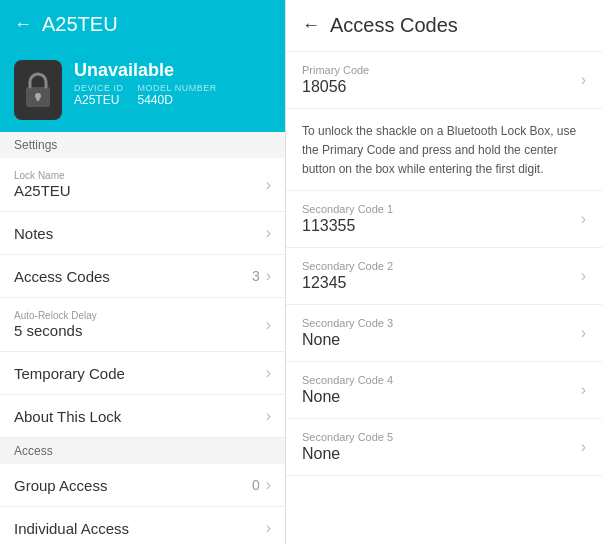 This screenshot has height=544, width=602. What do you see at coordinates (80, 24) in the screenshot?
I see `device-title-left: A25TEU` at bounding box center [80, 24].